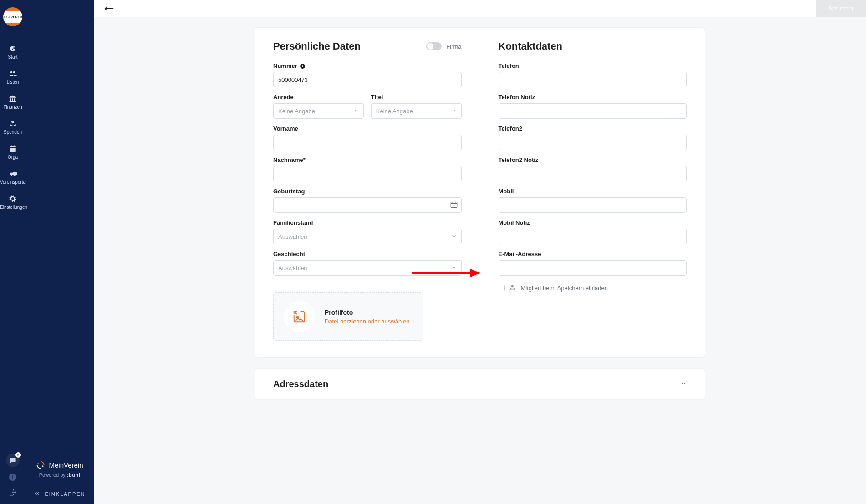  Describe the element at coordinates (13, 174) in the screenshot. I see `megaphone-icon` at that location.